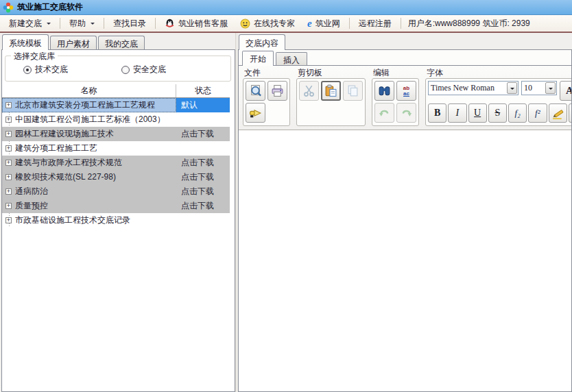 Image resolution: width=572 pixels, height=392 pixels. What do you see at coordinates (203, 221) in the screenshot?
I see `status-cell` at bounding box center [203, 221].